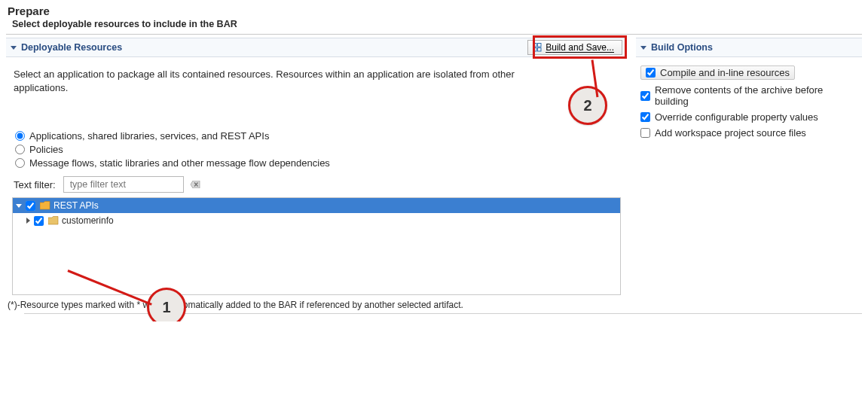 This screenshot has height=393, width=868. What do you see at coordinates (316, 206) in the screenshot?
I see `tree-root-rest-apis: REST APIs` at bounding box center [316, 206].